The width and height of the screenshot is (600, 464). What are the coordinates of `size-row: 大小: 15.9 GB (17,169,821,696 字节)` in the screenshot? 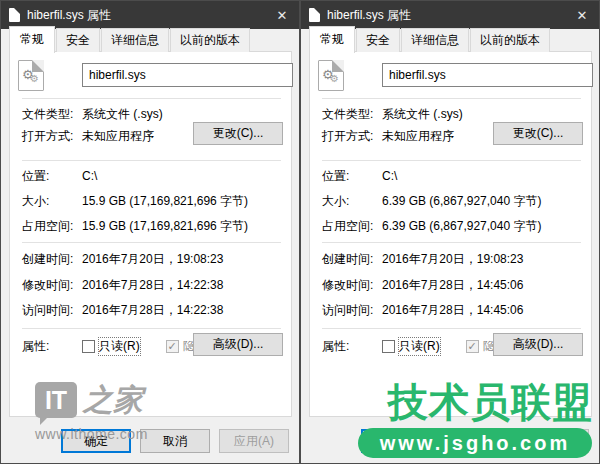 It's located at (152, 201).